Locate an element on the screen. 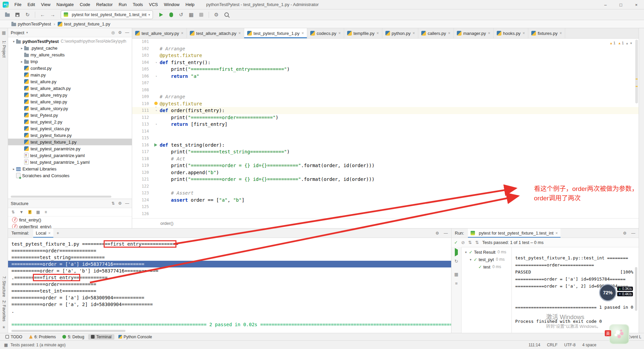 The width and height of the screenshot is (644, 349). code-line: 113▾ return [first_entry] is located at coordinates (385, 124).